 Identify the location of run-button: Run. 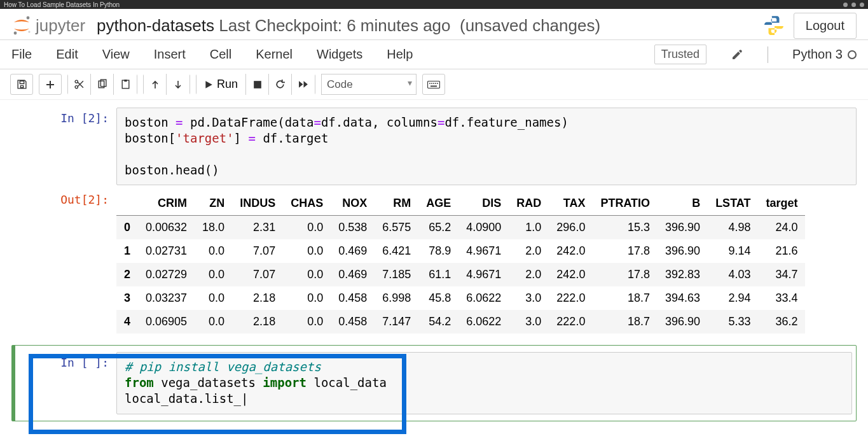
(221, 84).